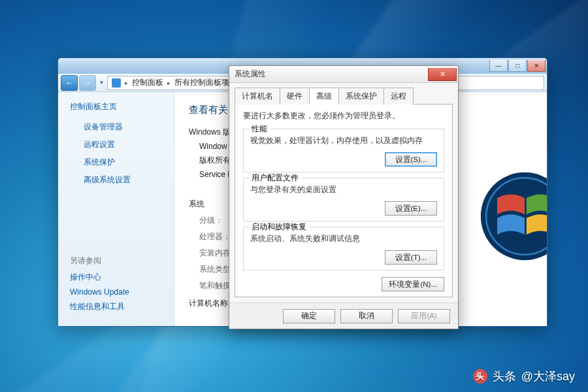 This screenshot has width=588, height=392. What do you see at coordinates (344, 200) in the screenshot?
I see `group-user-profiles: 用户配置文件 与您登录有关的桌面设置 设置(E)...` at bounding box center [344, 200].